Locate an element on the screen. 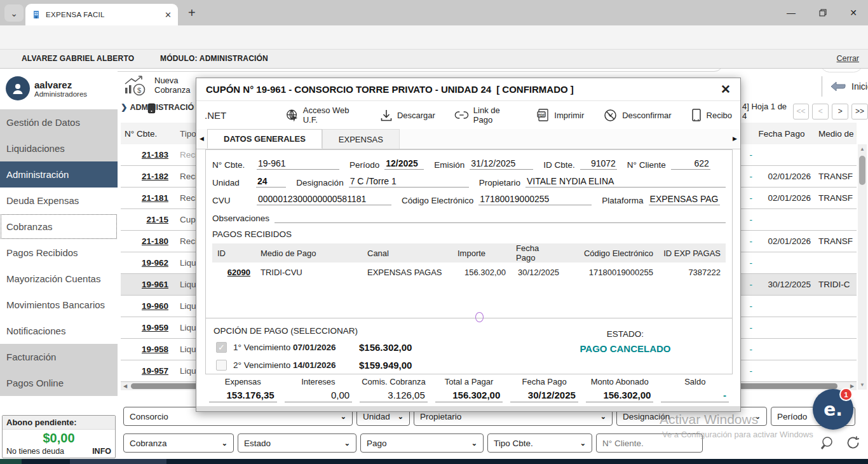  tab-scroll-right-icon: ▶ is located at coordinates (735, 139).